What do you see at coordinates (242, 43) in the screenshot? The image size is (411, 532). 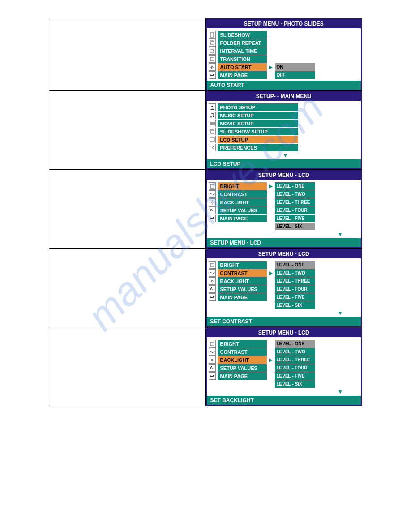 I see `menu-item: FOLDER REPEAT` at bounding box center [242, 43].